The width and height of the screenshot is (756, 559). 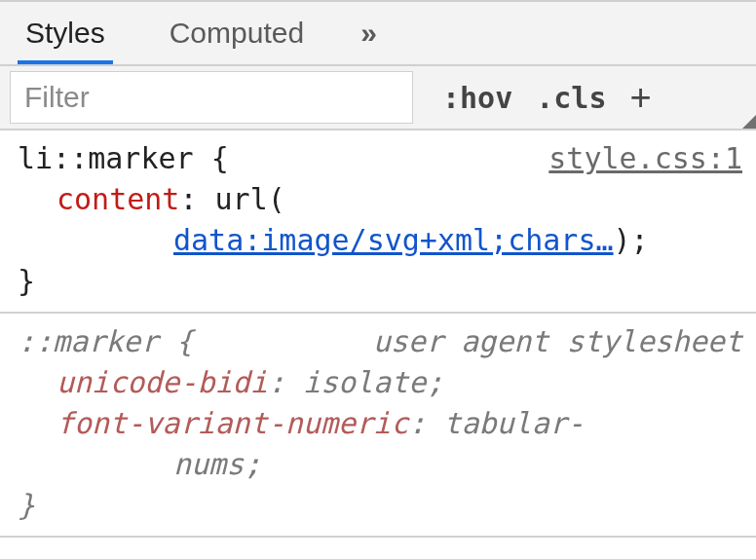 What do you see at coordinates (599, 97) in the screenshot?
I see `toolbar-buttons: :hov .cls +` at bounding box center [599, 97].